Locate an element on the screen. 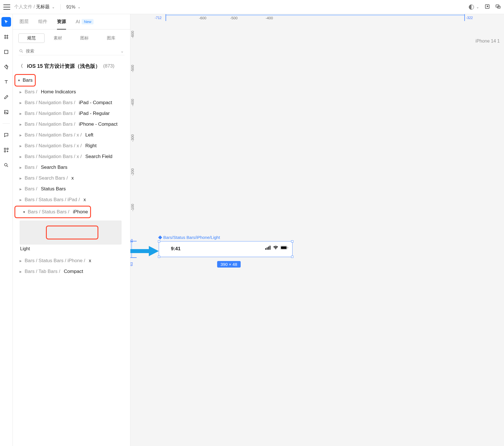 This screenshot has width=504, height=446. frame-label: iPhone 14 1 is located at coordinates (488, 41).